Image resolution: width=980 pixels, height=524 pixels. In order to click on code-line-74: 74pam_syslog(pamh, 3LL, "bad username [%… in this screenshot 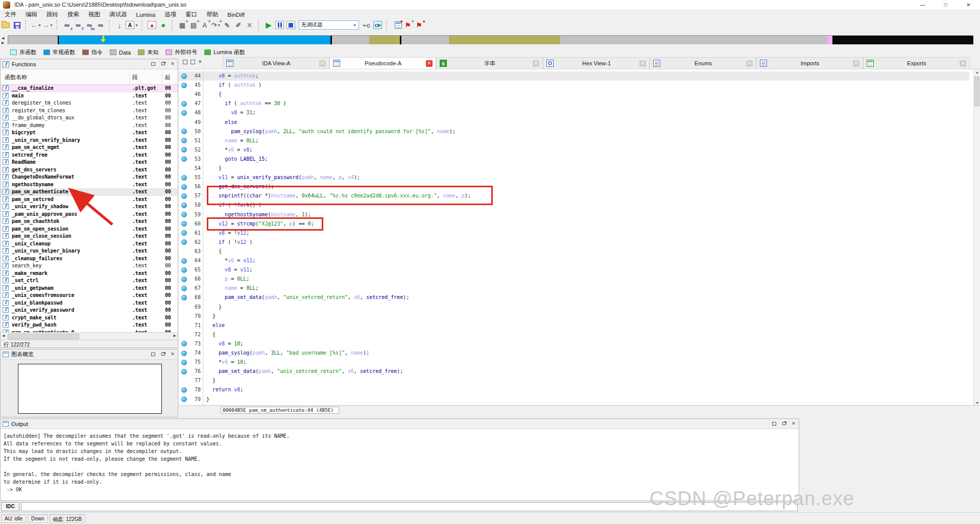, I will do `click(574, 353)`.